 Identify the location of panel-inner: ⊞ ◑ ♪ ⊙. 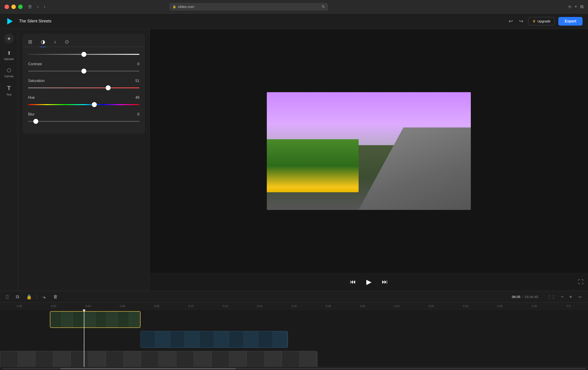
(84, 83).